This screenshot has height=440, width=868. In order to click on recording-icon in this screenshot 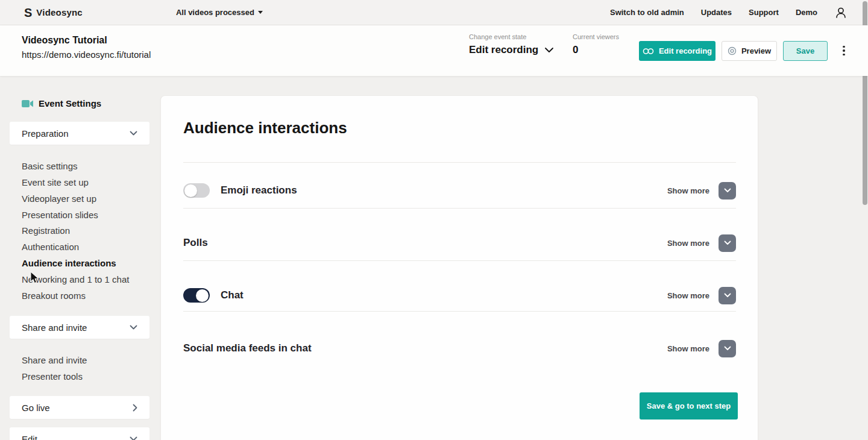, I will do `click(649, 51)`.